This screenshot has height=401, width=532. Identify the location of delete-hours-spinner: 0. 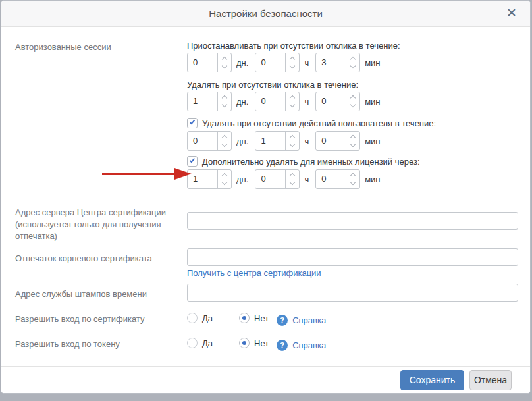
(277, 101).